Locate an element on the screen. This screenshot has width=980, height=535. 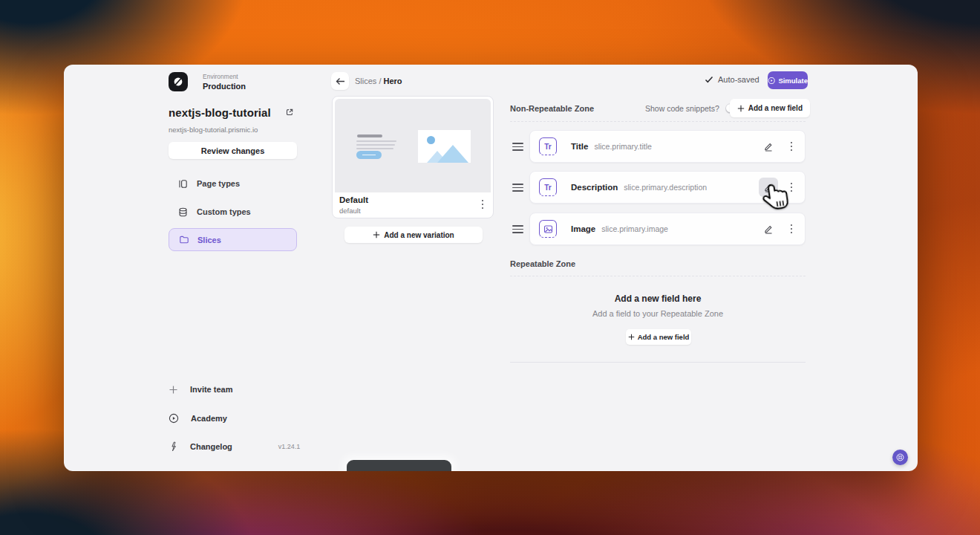
sidebar-item-custom-types: Custom types is located at coordinates (233, 212).